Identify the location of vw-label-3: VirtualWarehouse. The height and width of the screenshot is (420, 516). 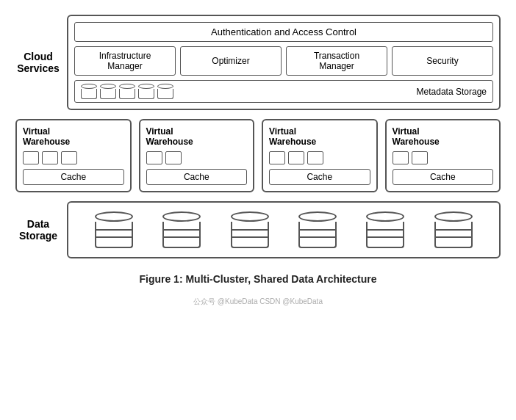
(320, 137).